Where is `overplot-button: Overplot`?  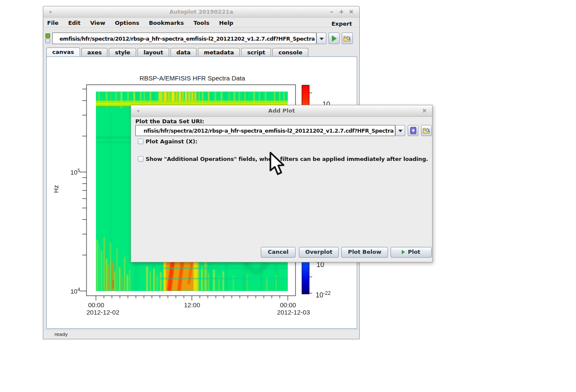
overplot-button: Overplot is located at coordinates (319, 252).